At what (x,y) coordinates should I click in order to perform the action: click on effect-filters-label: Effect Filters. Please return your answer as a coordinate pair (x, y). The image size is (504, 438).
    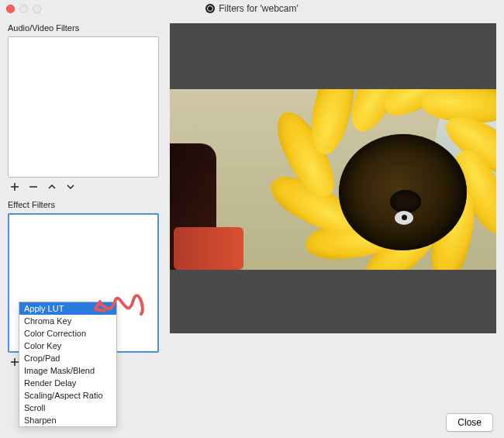
    Looking at the image, I should click on (84, 205).